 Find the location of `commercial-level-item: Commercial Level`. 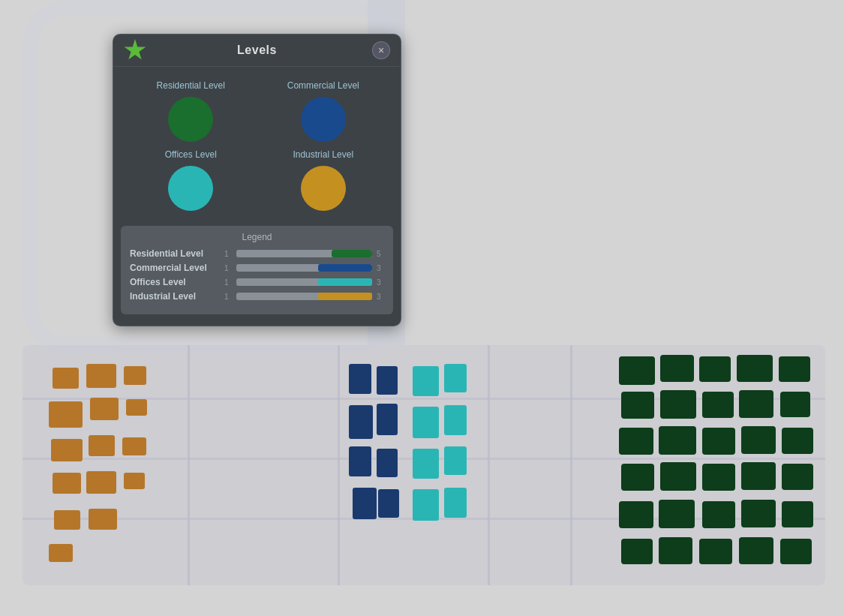

commercial-level-item: Commercial Level is located at coordinates (324, 111).